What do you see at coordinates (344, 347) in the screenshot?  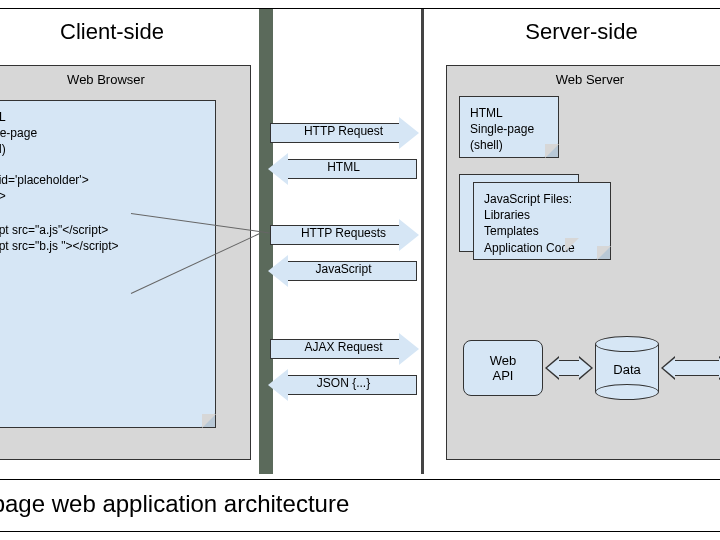 I see `arrow-label: AJAX Request` at bounding box center [344, 347].